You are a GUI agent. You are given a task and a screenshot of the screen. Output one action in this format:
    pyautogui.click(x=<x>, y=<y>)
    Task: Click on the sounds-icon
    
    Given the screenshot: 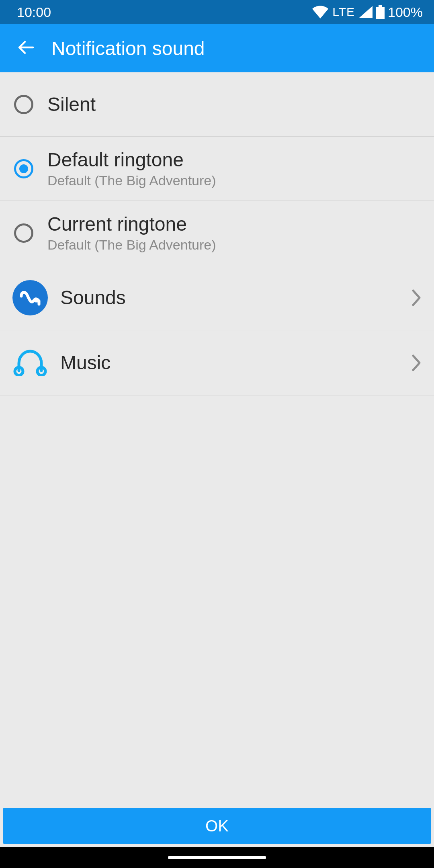 What is the action you would take?
    pyautogui.click(x=30, y=298)
    